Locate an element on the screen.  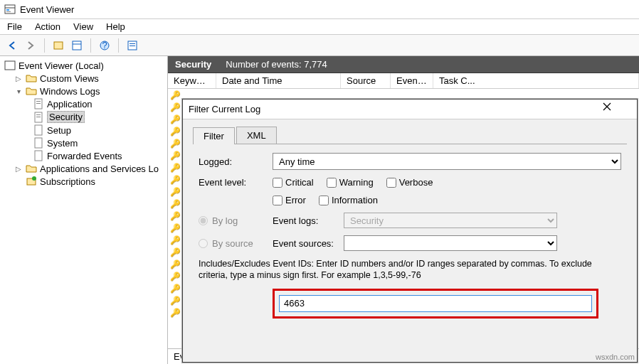
by-log-radio is located at coordinates (204, 220).